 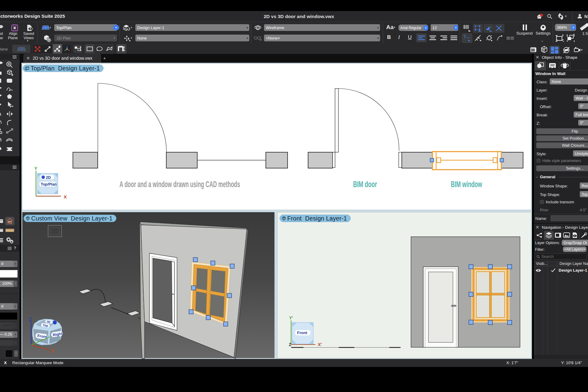 What do you see at coordinates (302, 333) in the screenshot?
I see `svg-text: Front` at bounding box center [302, 333].